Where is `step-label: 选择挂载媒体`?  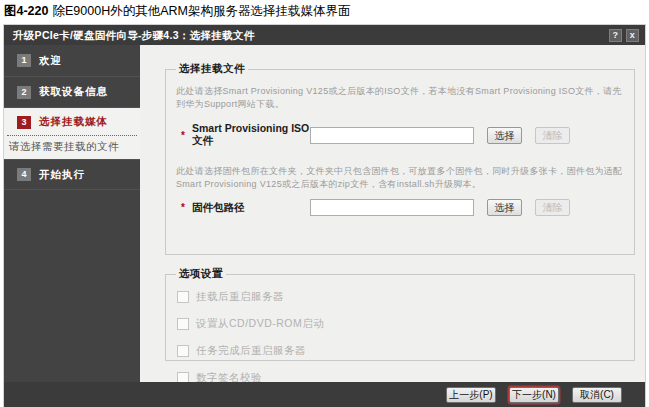 step-label: 选择挂载媒体 is located at coordinates (74, 122).